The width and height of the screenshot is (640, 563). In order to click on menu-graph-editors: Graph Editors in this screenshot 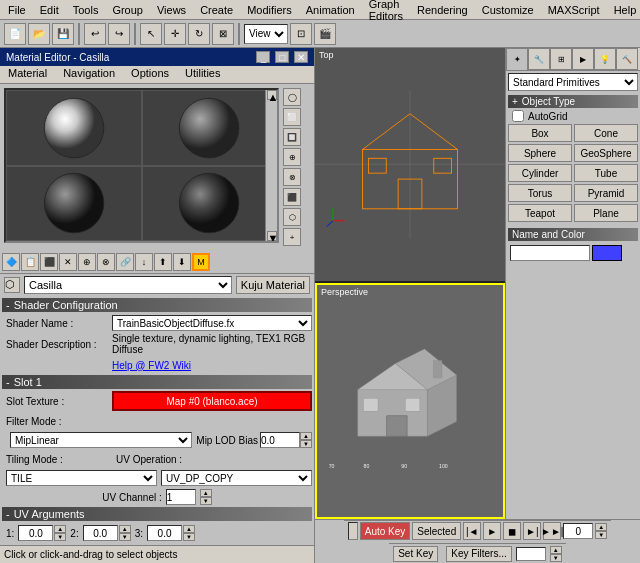, I will do `click(386, 12)`.